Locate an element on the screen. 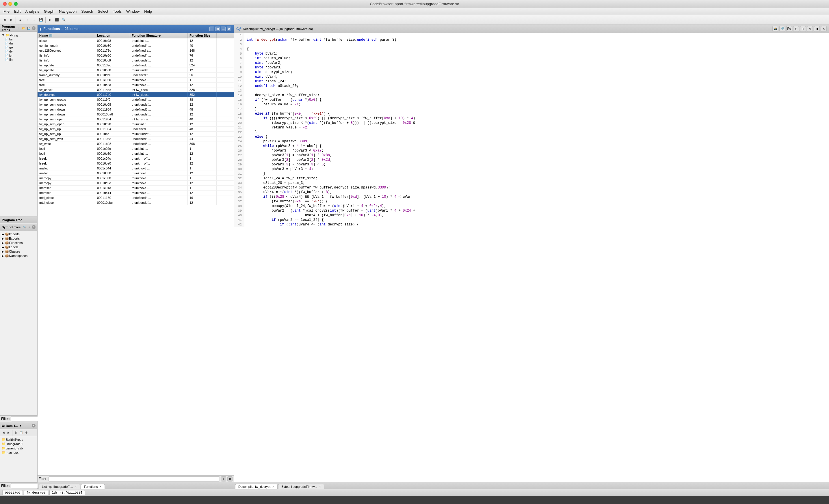 The width and height of the screenshot is (829, 504). program-trees-save: 💾 is located at coordinates (29, 28).